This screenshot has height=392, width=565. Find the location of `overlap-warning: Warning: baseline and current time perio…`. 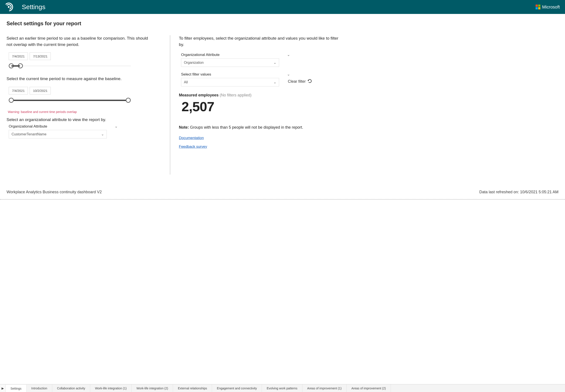

overlap-warning: Warning: baseline and current time perio… is located at coordinates (79, 112).